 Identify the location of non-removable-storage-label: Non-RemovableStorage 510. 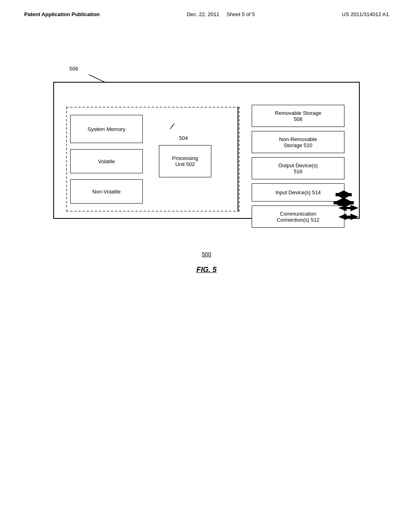
(298, 142).